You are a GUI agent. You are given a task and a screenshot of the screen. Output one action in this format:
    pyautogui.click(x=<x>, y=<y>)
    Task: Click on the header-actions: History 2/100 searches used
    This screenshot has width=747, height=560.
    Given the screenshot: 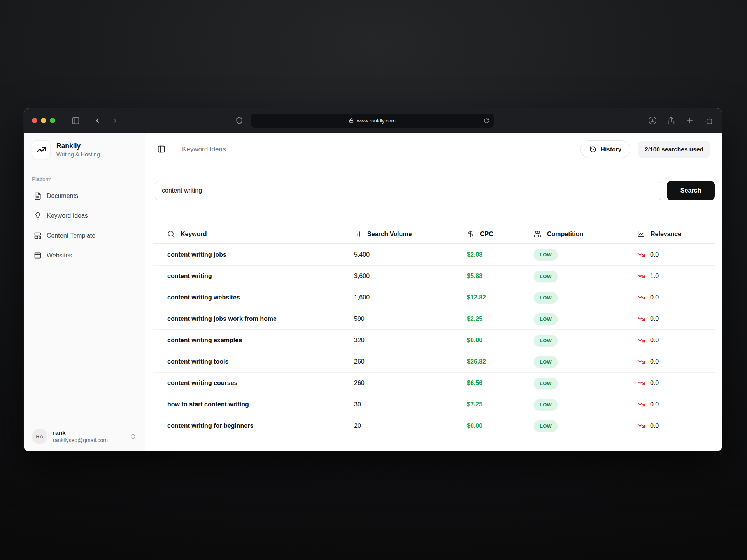 What is the action you would take?
    pyautogui.click(x=645, y=149)
    